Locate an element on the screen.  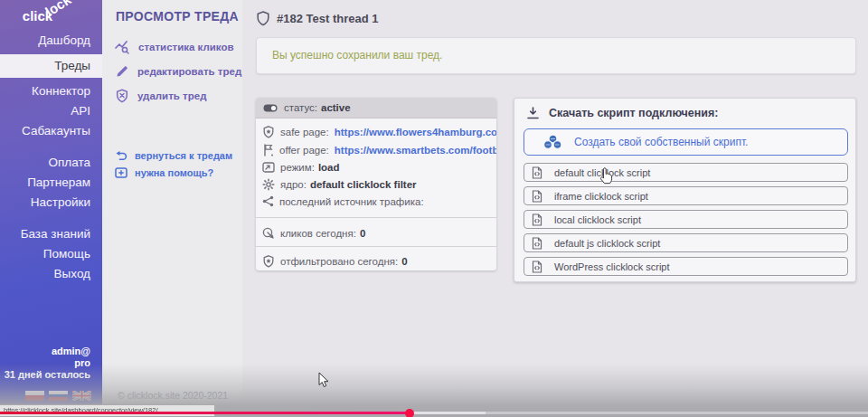
filtered-today-label: отфильтровано сегодня: is located at coordinates (339, 261).